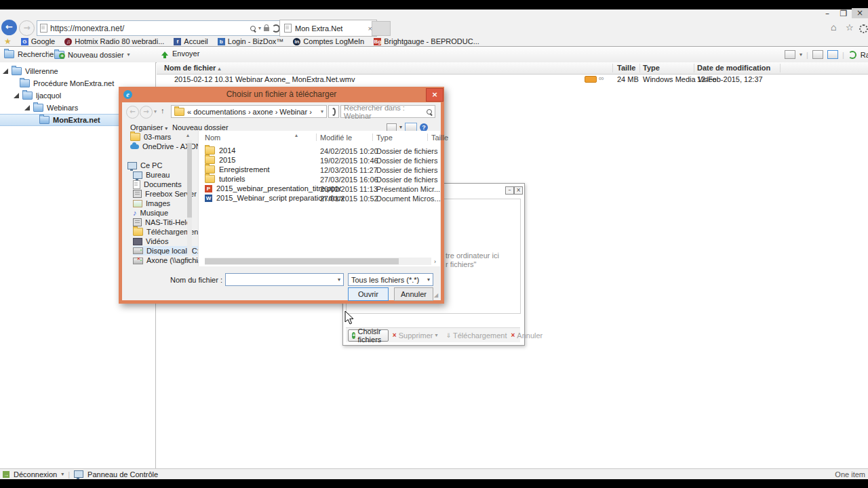 The width and height of the screenshot is (868, 488). Describe the element at coordinates (330, 28) in the screenshot. I see `tab-title: Mon Extra.Net` at that location.